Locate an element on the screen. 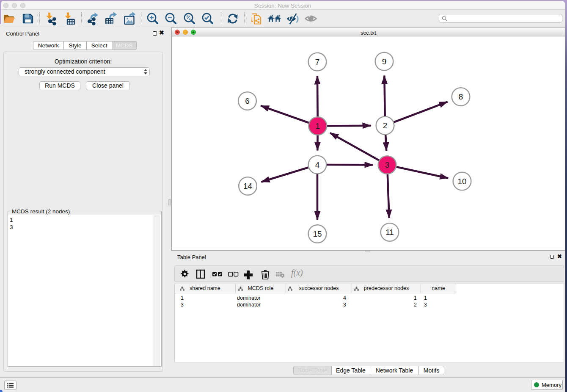 The width and height of the screenshot is (567, 392). svg-text: 2 is located at coordinates (385, 125).